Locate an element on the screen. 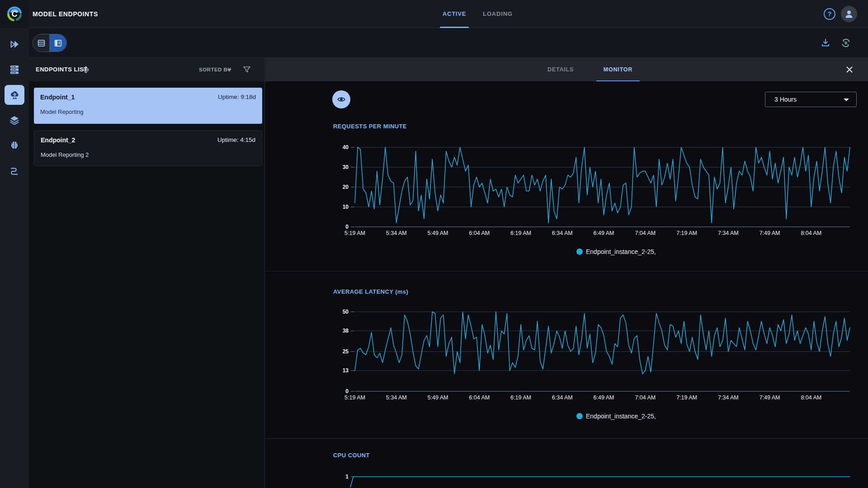 The width and height of the screenshot is (868, 488). sorted-by-dropdown: SORTED BY is located at coordinates (215, 70).